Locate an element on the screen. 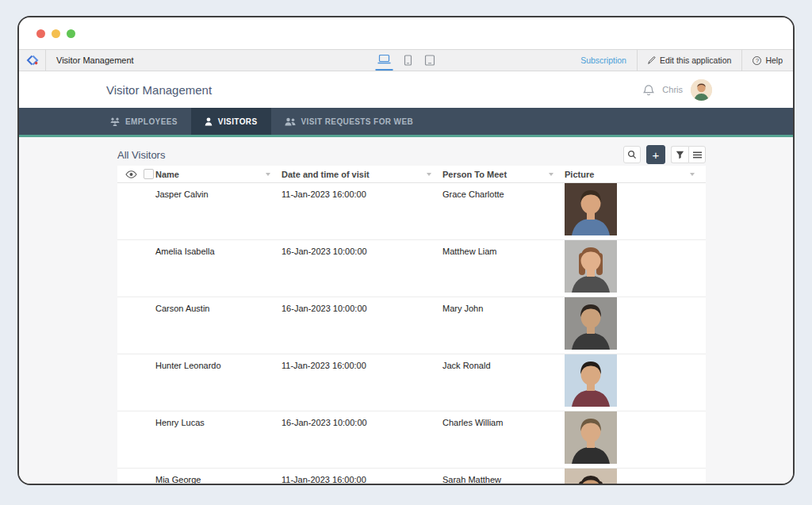 The width and height of the screenshot is (812, 505). cell-person-to-meet: Sarah Matthew is located at coordinates (504, 476).